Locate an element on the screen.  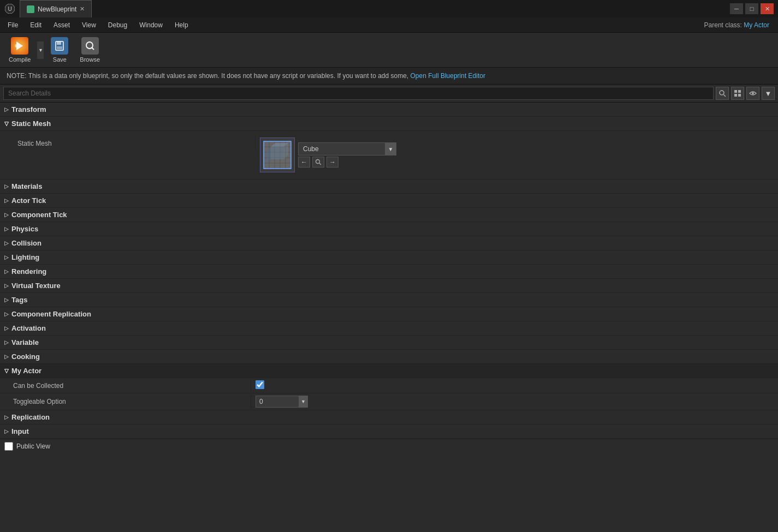
actor-tick-label: Actor Tick is located at coordinates (28, 201).